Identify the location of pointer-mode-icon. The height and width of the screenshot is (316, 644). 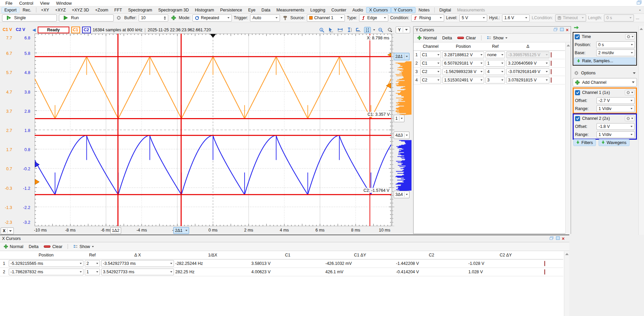
(331, 30).